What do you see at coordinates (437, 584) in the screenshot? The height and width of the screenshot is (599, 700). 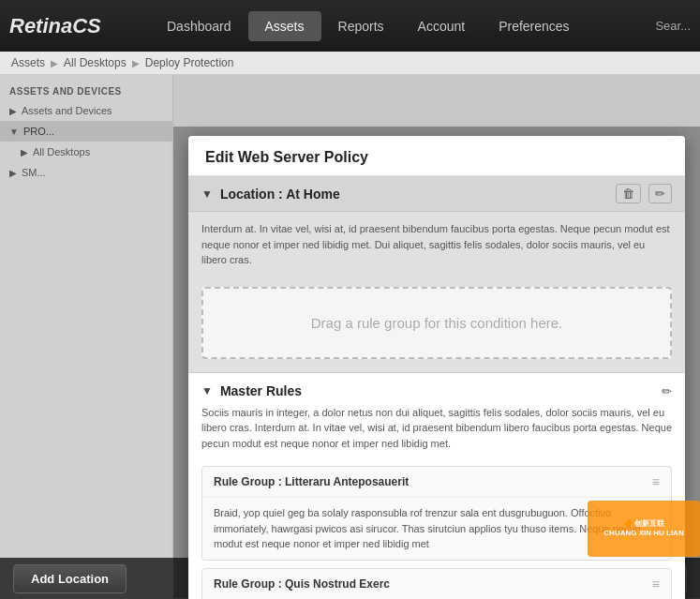 I see `rule-group-2: Rule Group : Quis Nostrud Exerc ≡ Eget h…` at bounding box center [437, 584].